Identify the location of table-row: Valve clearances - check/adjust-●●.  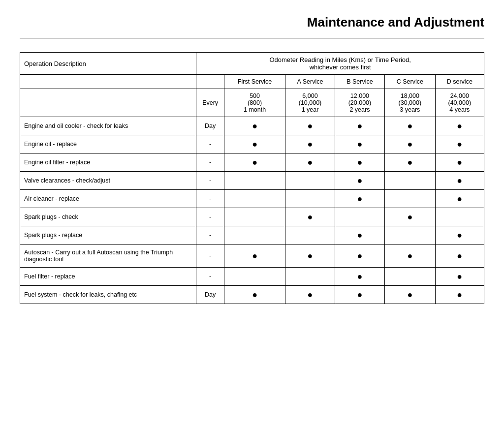
(252, 181).